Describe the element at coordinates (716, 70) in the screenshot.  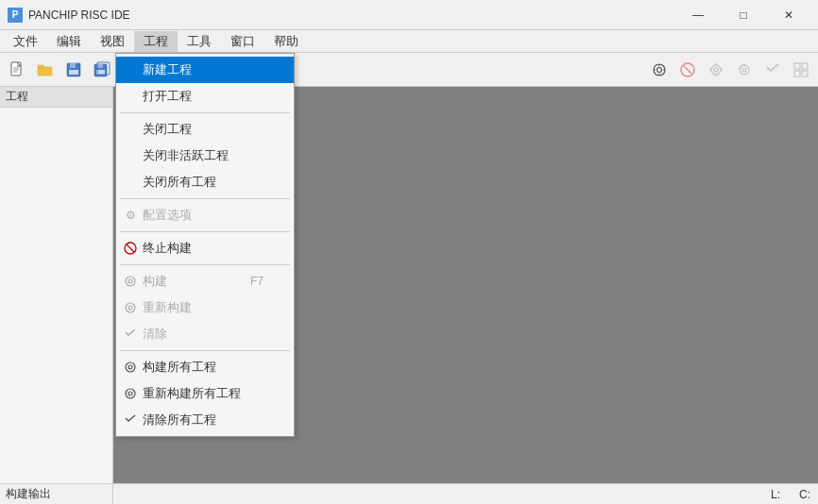
I see `build-button` at that location.